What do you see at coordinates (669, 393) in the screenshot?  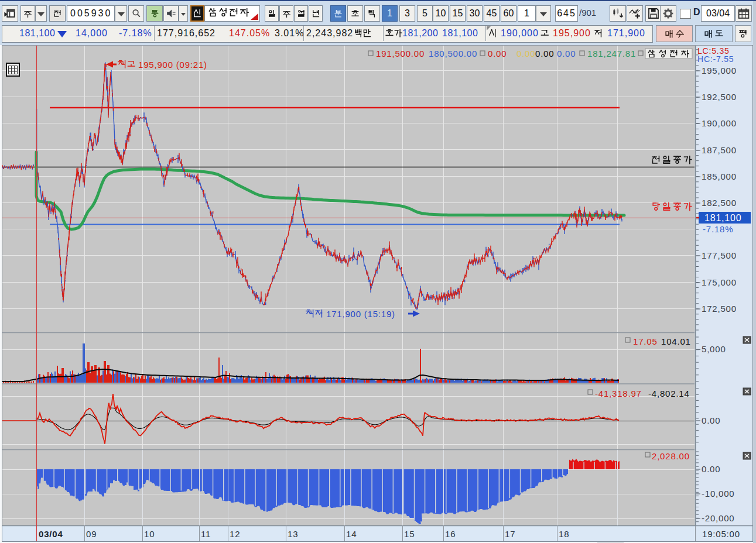 I see `svg-text: -4,802.14` at bounding box center [669, 393].